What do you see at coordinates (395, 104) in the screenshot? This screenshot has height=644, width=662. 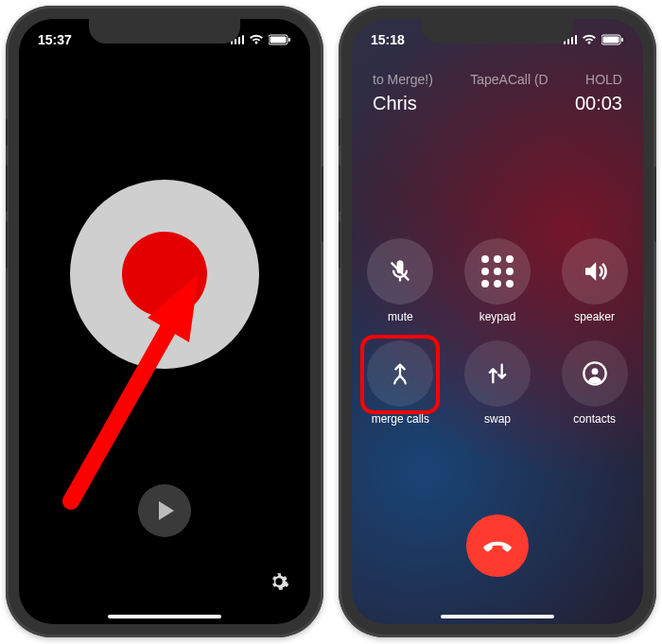 I see `caller-name: Chris` at bounding box center [395, 104].